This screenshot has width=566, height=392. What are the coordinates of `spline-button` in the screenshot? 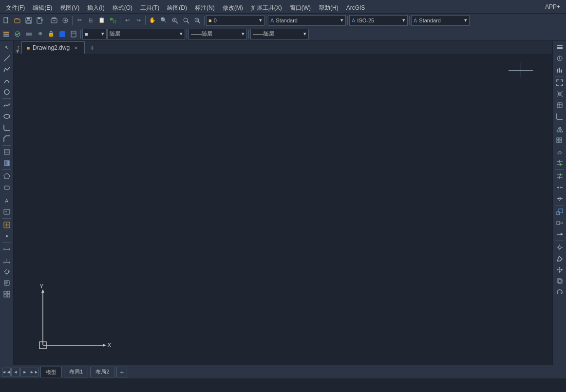 It's located at (7, 105).